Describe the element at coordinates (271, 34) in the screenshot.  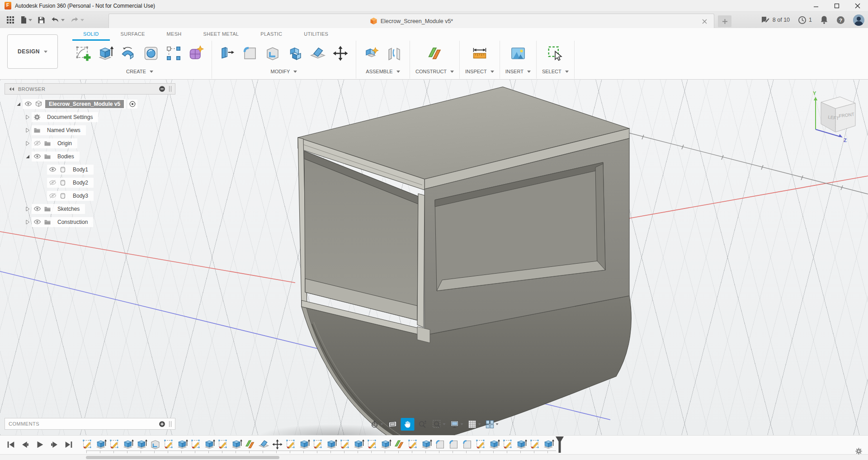
I see `tab-plastic: PLASTIC` at that location.